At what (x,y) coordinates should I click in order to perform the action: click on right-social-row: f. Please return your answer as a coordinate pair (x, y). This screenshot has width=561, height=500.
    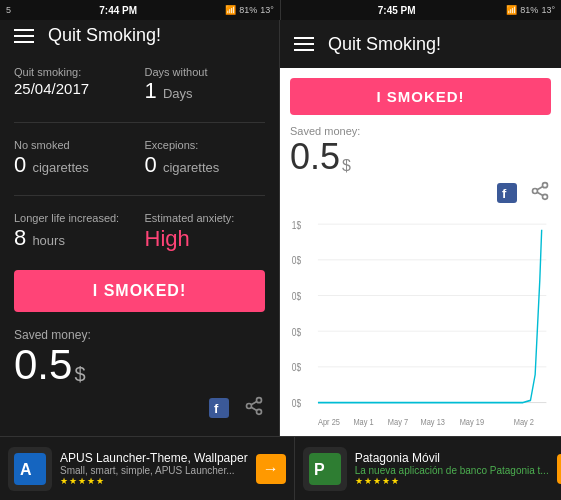
    Looking at the image, I should click on (420, 193).